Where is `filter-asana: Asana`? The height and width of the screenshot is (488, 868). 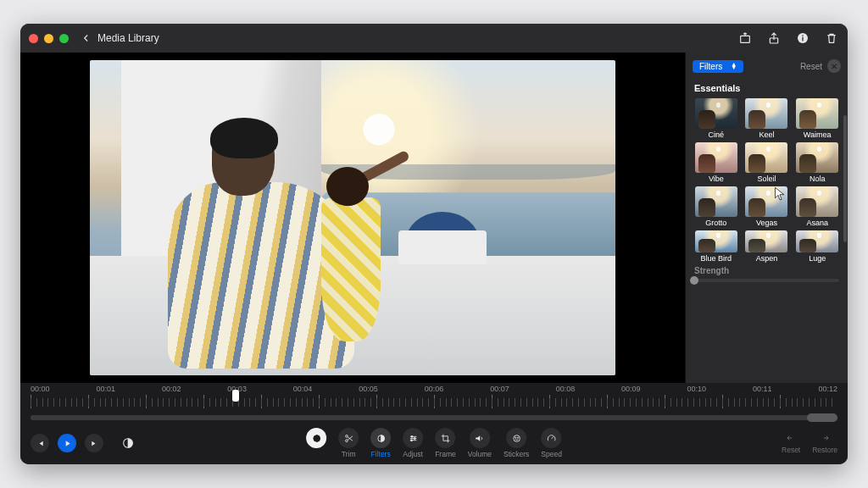
filter-asana: Asana is located at coordinates (817, 207).